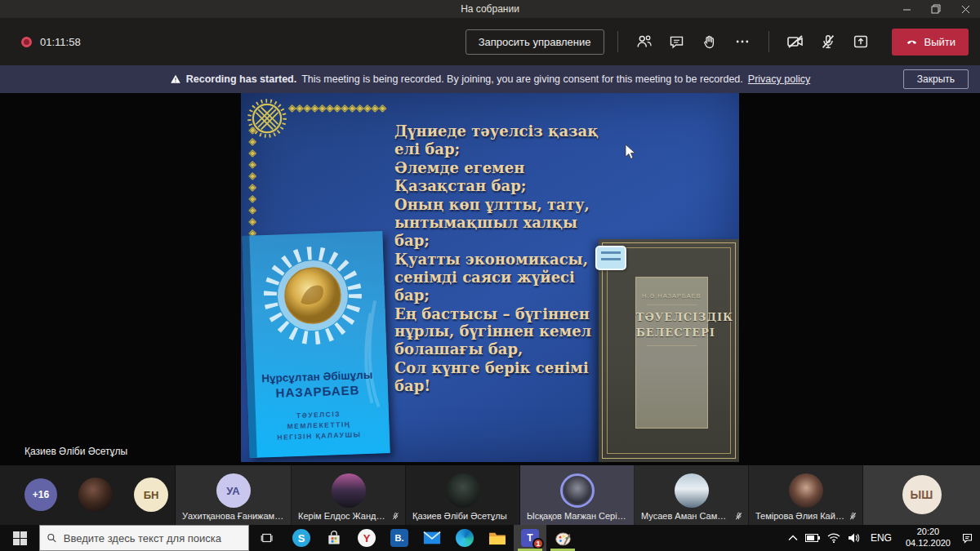  What do you see at coordinates (965, 10) in the screenshot?
I see `close-icon` at bounding box center [965, 10].